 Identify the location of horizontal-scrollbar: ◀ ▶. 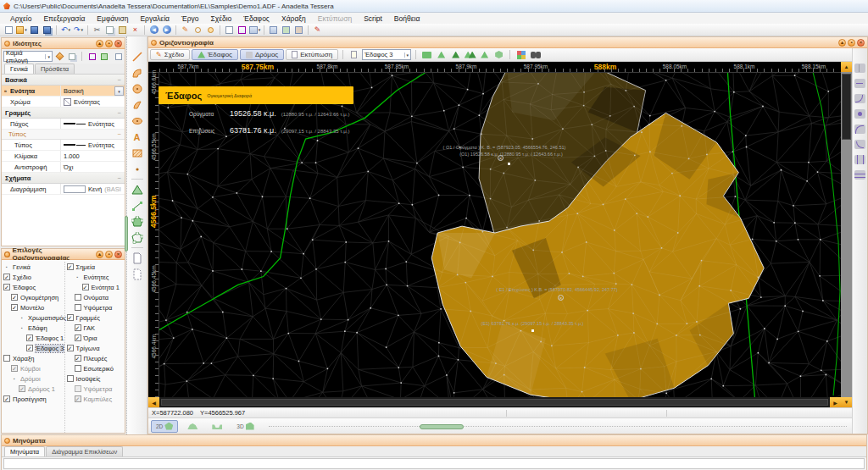
(495, 402).